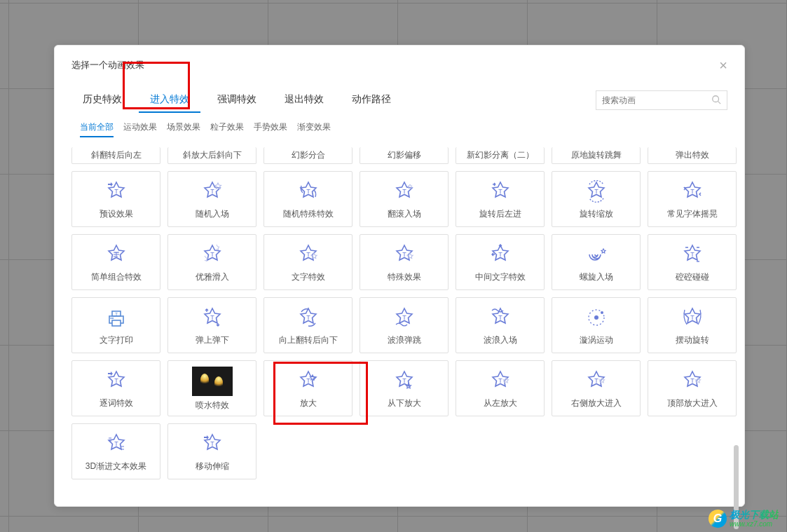  Describe the element at coordinates (116, 451) in the screenshot. I see `effect-item: T3D渐进文本效果` at that location.